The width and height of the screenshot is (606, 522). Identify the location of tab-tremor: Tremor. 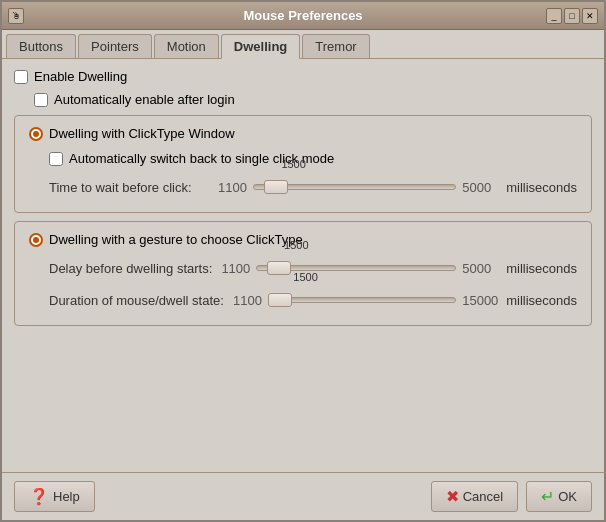
(336, 46).